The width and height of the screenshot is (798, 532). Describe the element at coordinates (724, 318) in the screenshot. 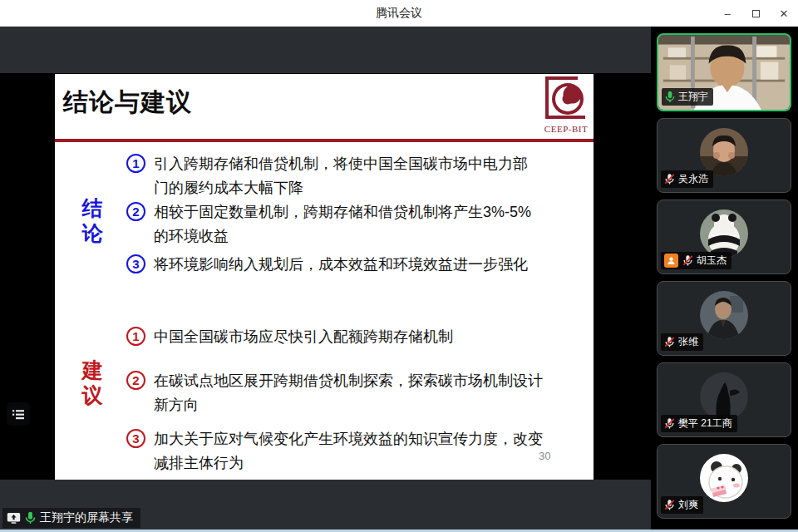

I see `participant-tile: 张维` at that location.